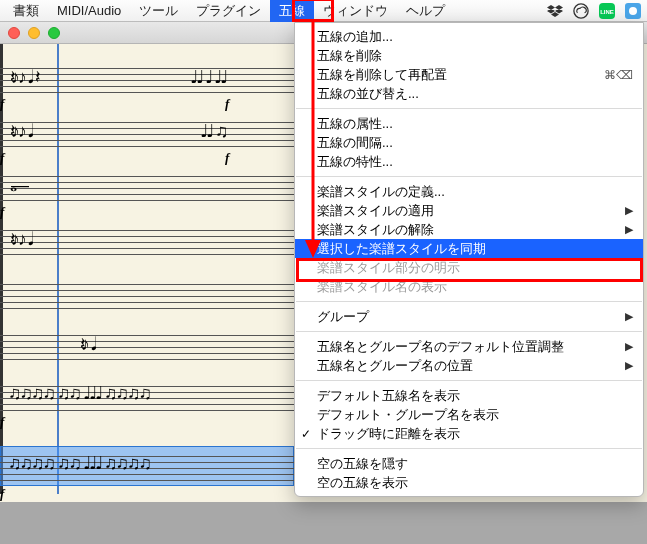 Image resolution: width=647 pixels, height=544 pixels. What do you see at coordinates (469, 210) in the screenshot?
I see `menu-apply-style: 楽譜スタイルの適用▶` at bounding box center [469, 210].